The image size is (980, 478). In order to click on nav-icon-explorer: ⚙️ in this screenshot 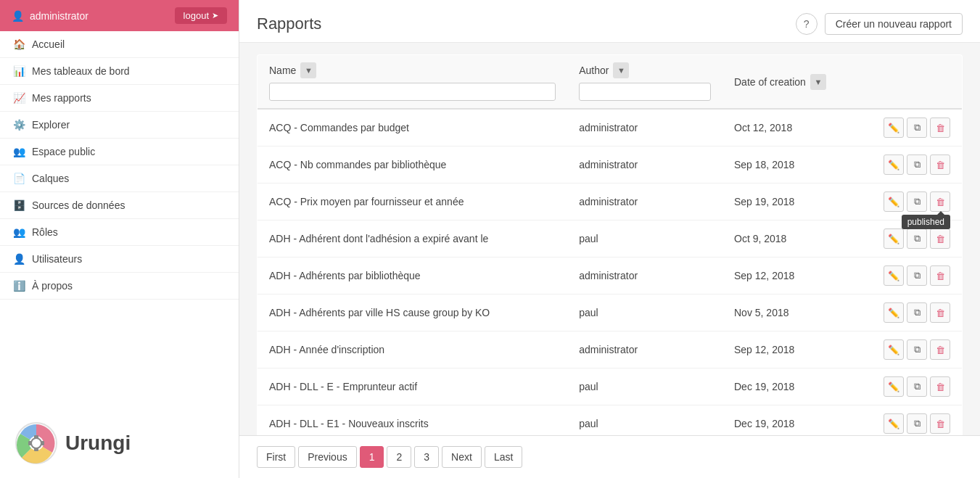, I will do `click(19, 125)`.